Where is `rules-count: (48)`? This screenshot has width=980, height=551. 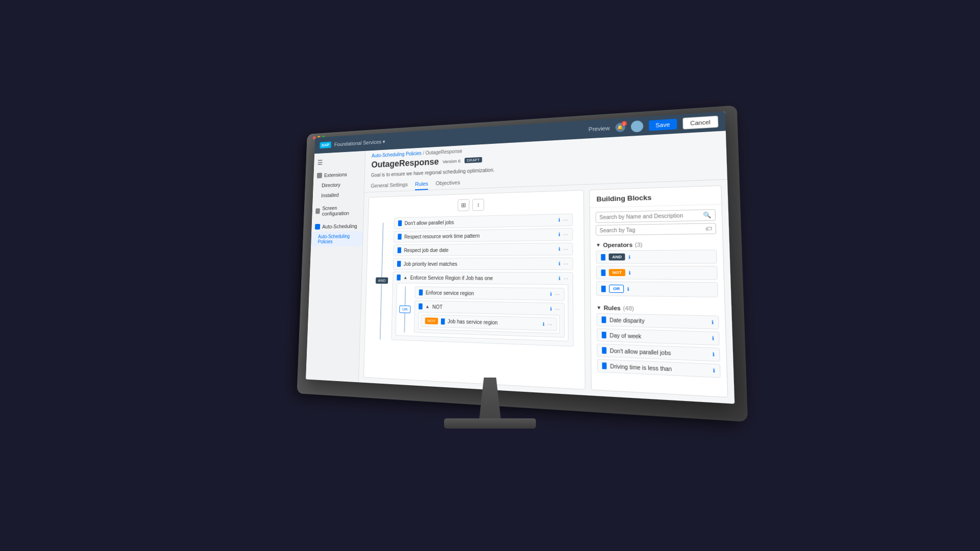 rules-count: (48) is located at coordinates (628, 308).